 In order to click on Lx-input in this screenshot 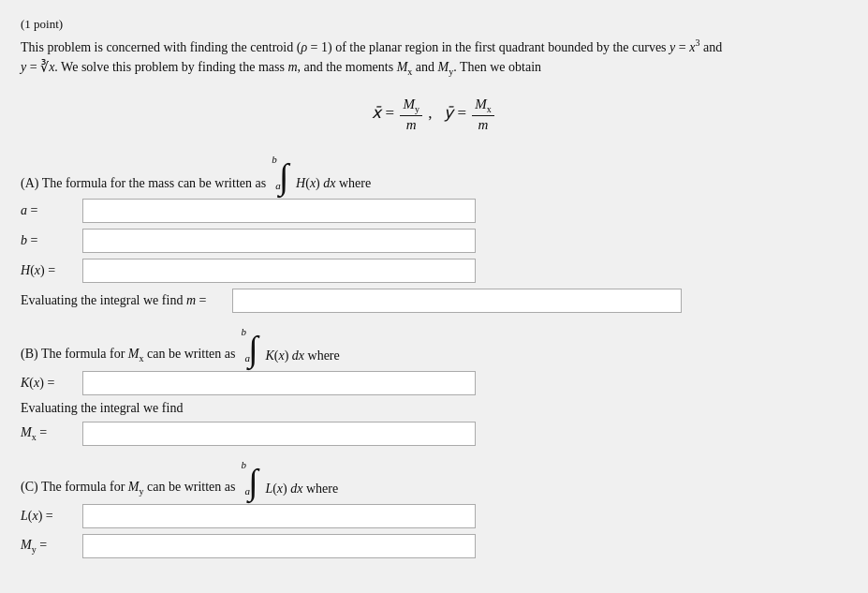, I will do `click(279, 516)`.